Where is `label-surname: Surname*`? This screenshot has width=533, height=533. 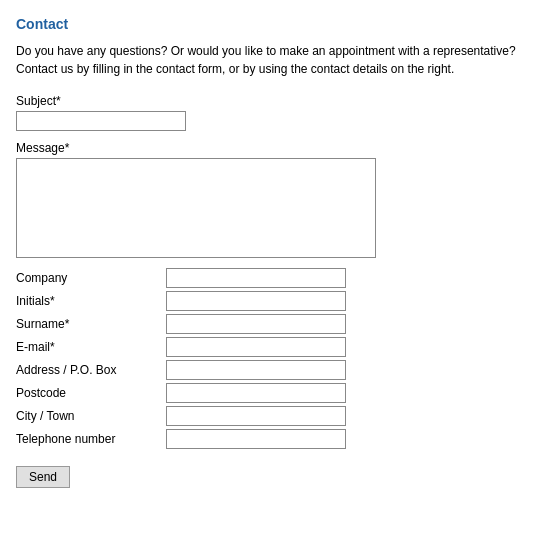
label-surname: Surname* is located at coordinates (91, 324).